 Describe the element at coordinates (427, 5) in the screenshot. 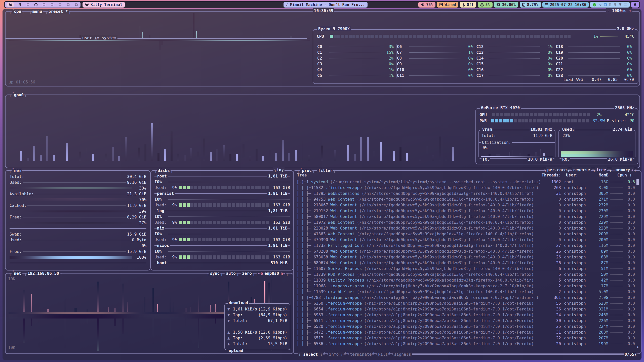

I see `volume-indicator: 75%` at that location.